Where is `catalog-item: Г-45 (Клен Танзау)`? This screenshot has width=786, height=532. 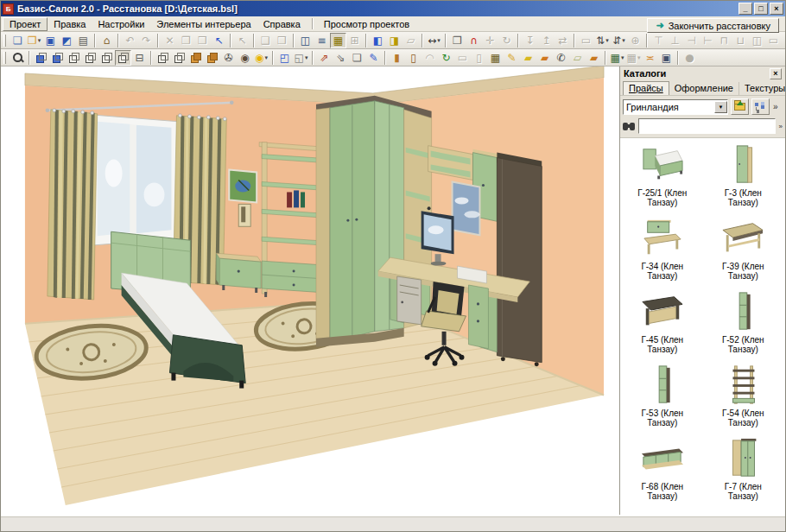
catalog-item: Г-45 (Клен Танзау) is located at coordinates (662, 322).